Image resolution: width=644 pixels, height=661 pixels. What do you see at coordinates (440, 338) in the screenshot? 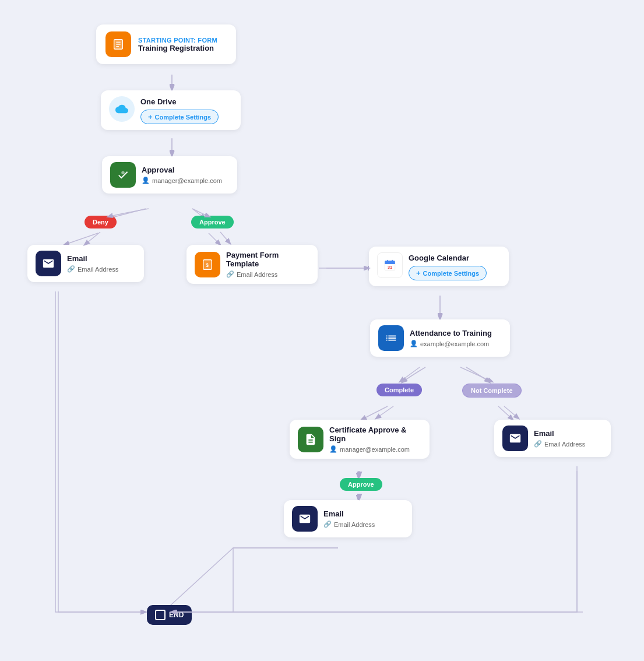
I see `attendance-card: Attendance to Training 👤 example@example…` at bounding box center [440, 338].